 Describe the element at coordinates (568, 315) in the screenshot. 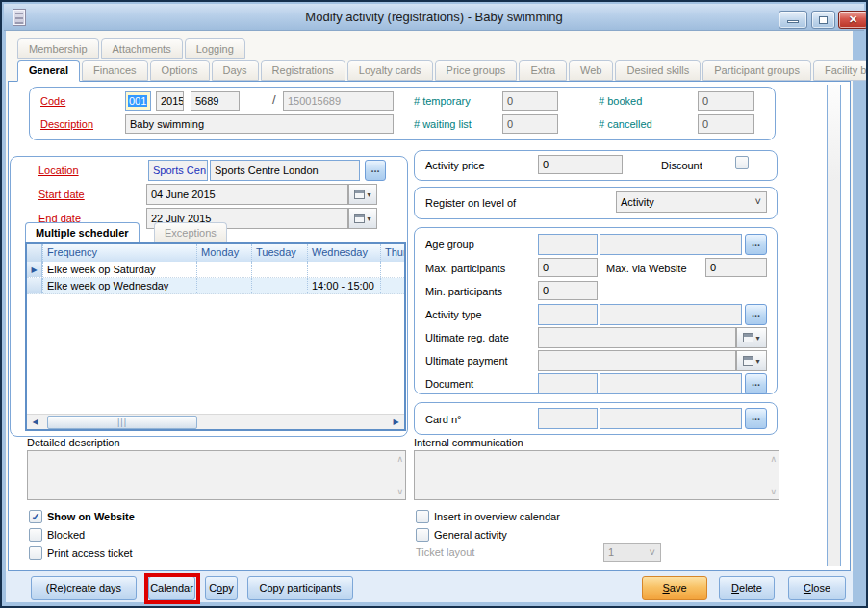

I see `activity-type-code-field` at that location.